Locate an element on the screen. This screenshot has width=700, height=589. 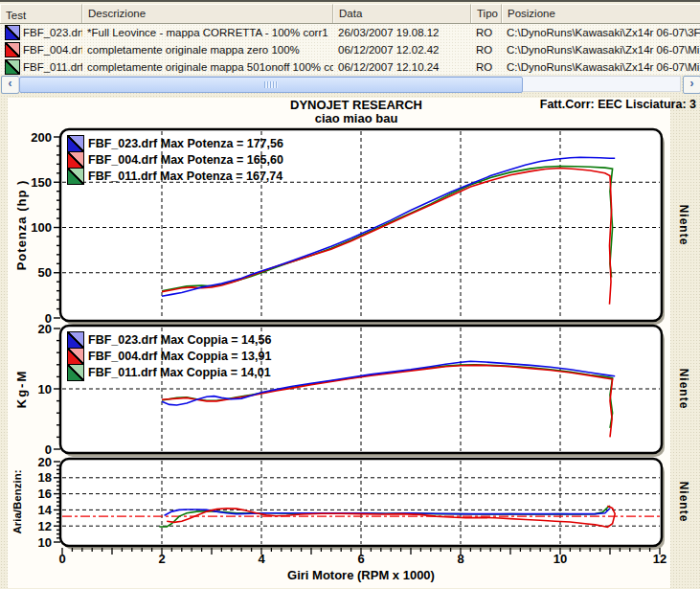
x-tick-label: 0 is located at coordinates (61, 559).